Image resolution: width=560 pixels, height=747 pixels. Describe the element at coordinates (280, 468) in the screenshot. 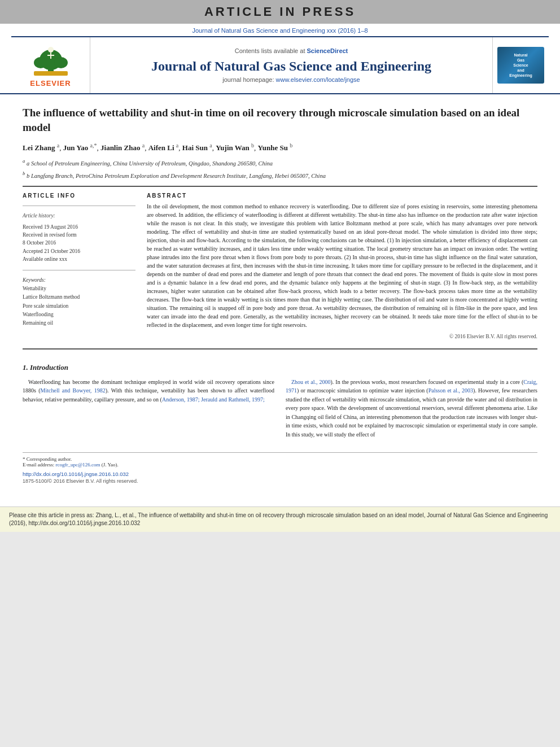

I see `footnote-area: * Corresponding author. E-mail address: …` at that location.